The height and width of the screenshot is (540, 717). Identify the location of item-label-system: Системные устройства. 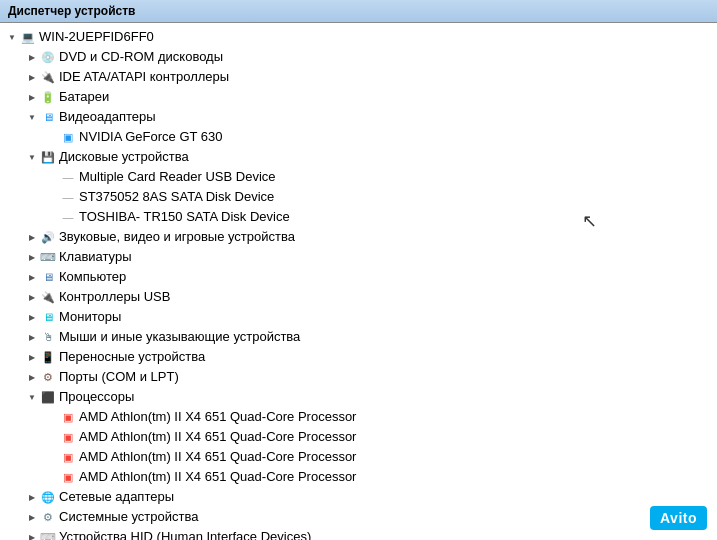
(128, 517).